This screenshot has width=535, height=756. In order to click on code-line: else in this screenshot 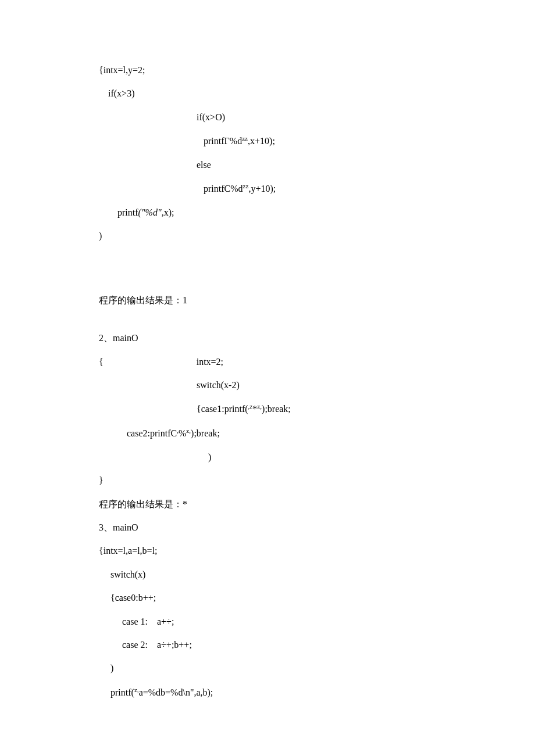, I will do `click(317, 165)`.